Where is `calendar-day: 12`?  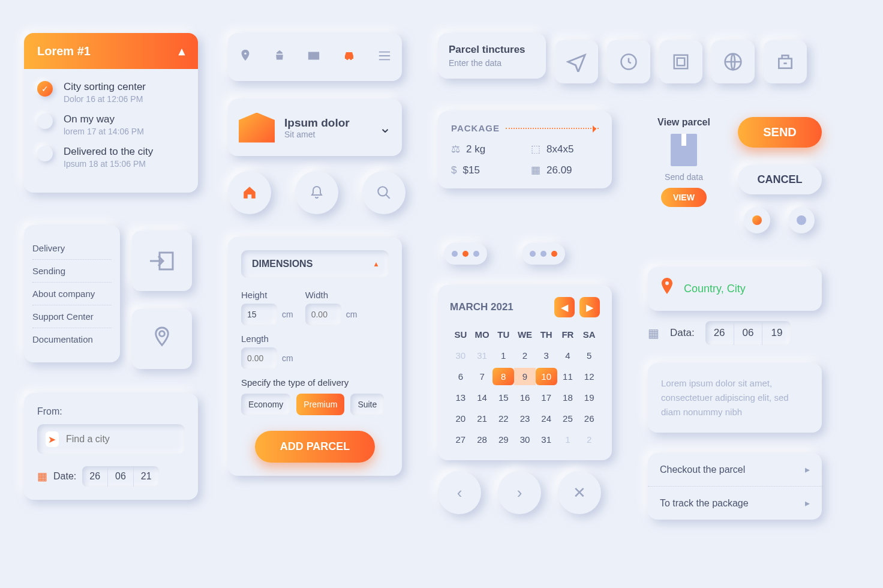
calendar-day: 12 is located at coordinates (589, 377).